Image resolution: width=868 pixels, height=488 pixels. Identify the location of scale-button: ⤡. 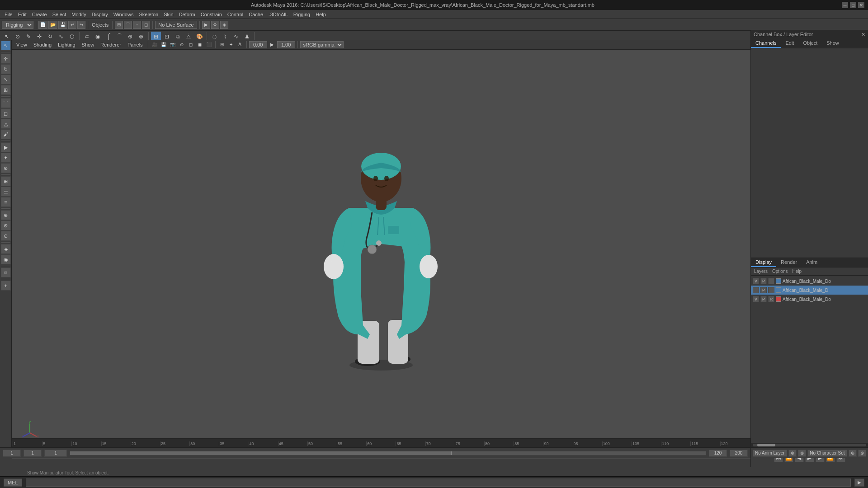
(6, 80).